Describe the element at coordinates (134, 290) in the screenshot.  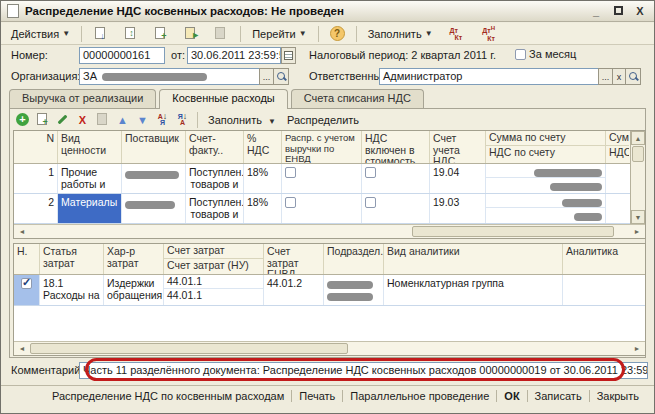
I see `cell-type: Издержки обращения` at that location.